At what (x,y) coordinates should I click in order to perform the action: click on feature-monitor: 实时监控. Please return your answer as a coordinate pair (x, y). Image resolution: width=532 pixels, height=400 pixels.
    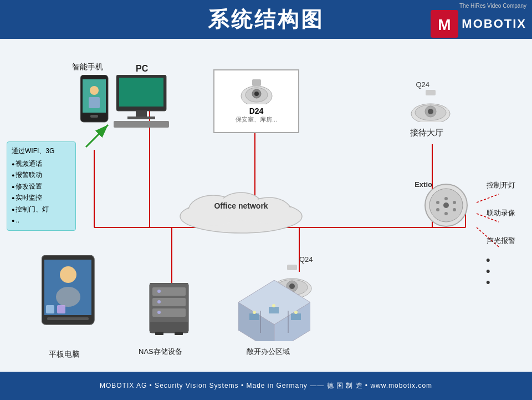
    Looking at the image, I should click on (41, 198).